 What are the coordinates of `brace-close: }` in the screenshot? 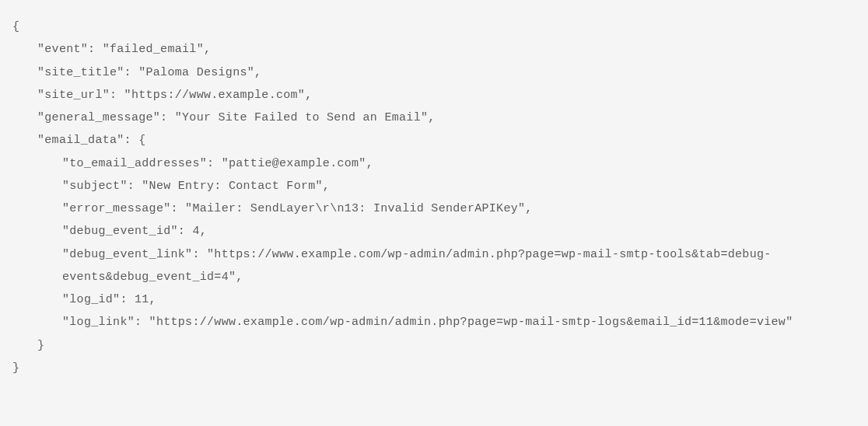 It's located at (434, 368).